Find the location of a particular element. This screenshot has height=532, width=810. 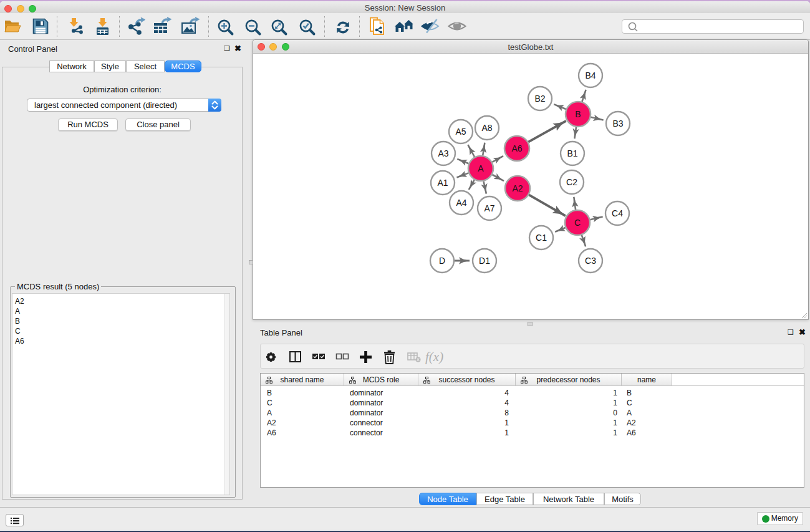

svg-text: B2 is located at coordinates (540, 99).